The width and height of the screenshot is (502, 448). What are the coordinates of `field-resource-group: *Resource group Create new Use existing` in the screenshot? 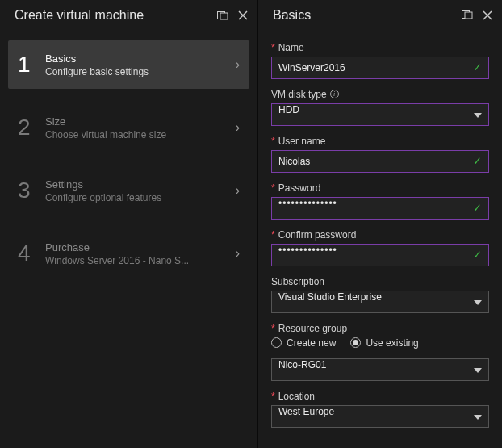 It's located at (380, 336).